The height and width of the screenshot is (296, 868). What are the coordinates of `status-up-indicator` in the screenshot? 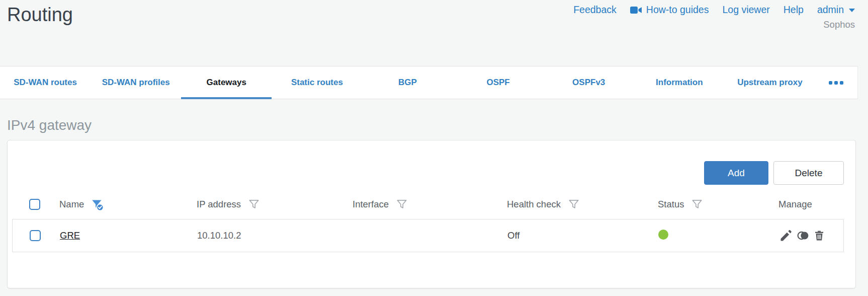 It's located at (663, 235).